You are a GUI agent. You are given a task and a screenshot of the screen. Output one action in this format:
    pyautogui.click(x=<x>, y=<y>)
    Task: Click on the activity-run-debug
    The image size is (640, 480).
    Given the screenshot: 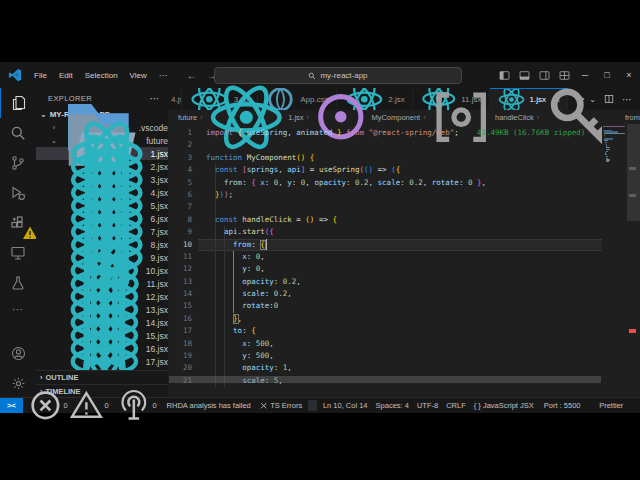 What is the action you would take?
    pyautogui.click(x=18, y=193)
    